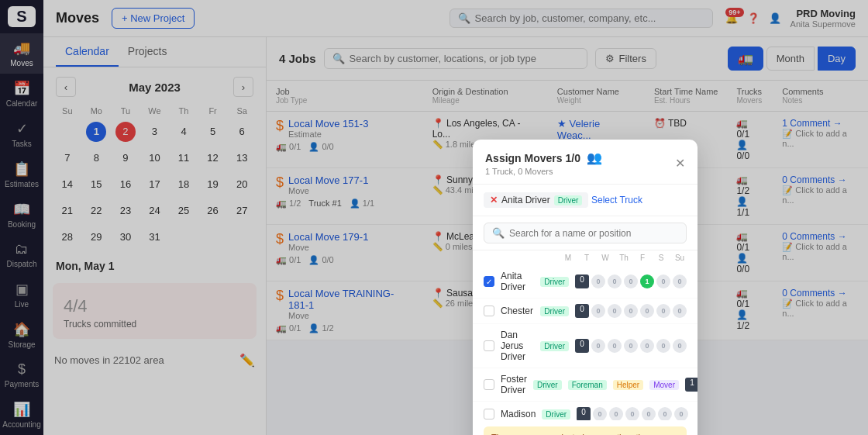 The height and width of the screenshot is (435, 868). Describe the element at coordinates (587, 257) in the screenshot. I see `day-header-letter: T` at that location.